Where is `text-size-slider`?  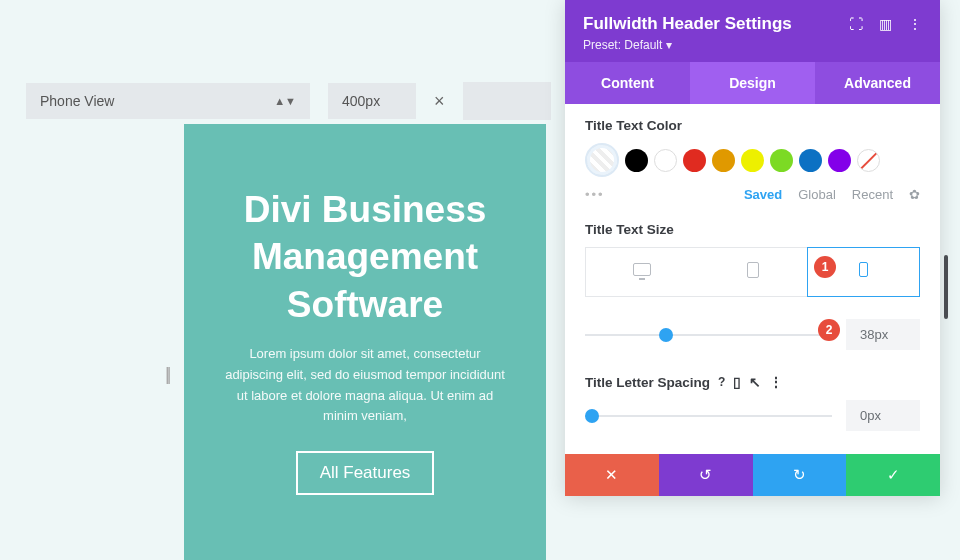 text-size-slider is located at coordinates (708, 335).